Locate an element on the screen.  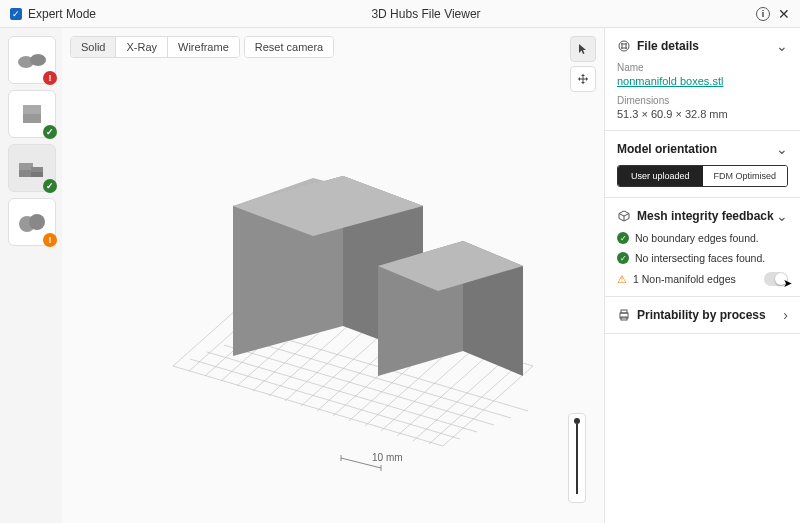
printability-panel: Printability by process › is located at coordinates (702, 316).